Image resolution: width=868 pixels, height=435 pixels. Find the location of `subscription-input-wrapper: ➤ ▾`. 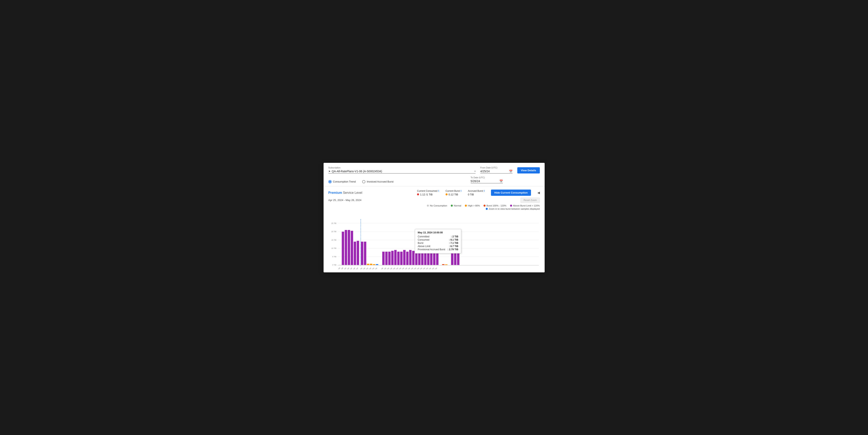

subscription-input-wrapper: ➤ ▾ is located at coordinates (402, 172).